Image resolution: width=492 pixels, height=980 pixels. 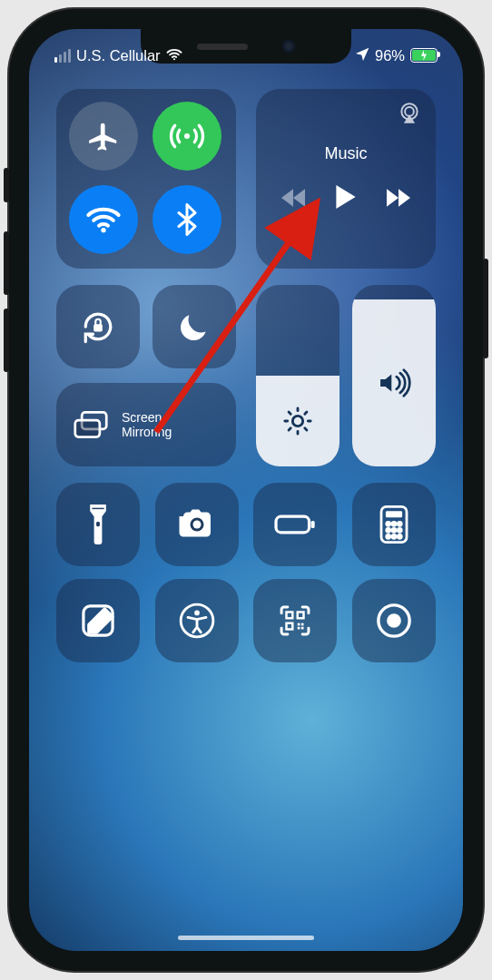 What do you see at coordinates (424, 55) in the screenshot?
I see `battery-icon` at bounding box center [424, 55].